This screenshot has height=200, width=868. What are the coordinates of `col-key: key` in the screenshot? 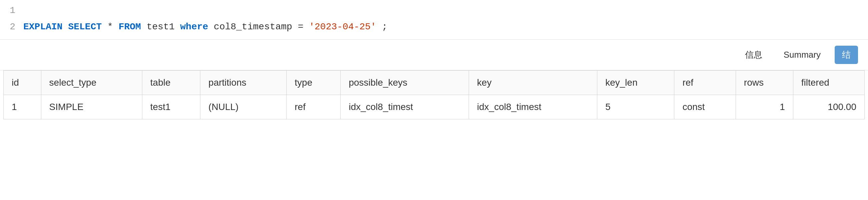 It's located at (533, 83).